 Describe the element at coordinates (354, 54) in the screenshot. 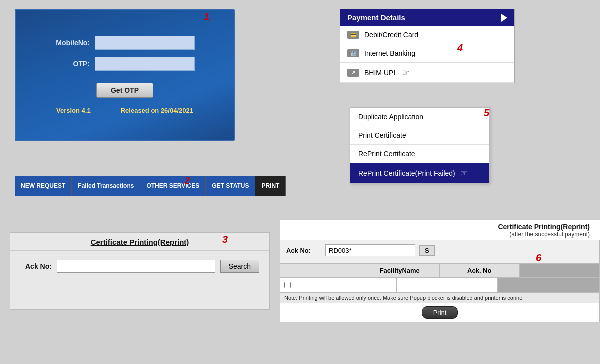

I see `internet-banking-icon: 🏦` at that location.